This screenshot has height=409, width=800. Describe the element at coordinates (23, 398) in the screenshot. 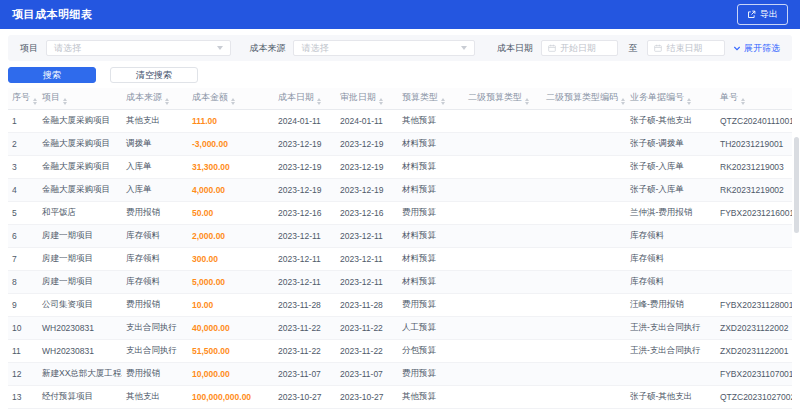

I see `table-cell: 13` at that location.